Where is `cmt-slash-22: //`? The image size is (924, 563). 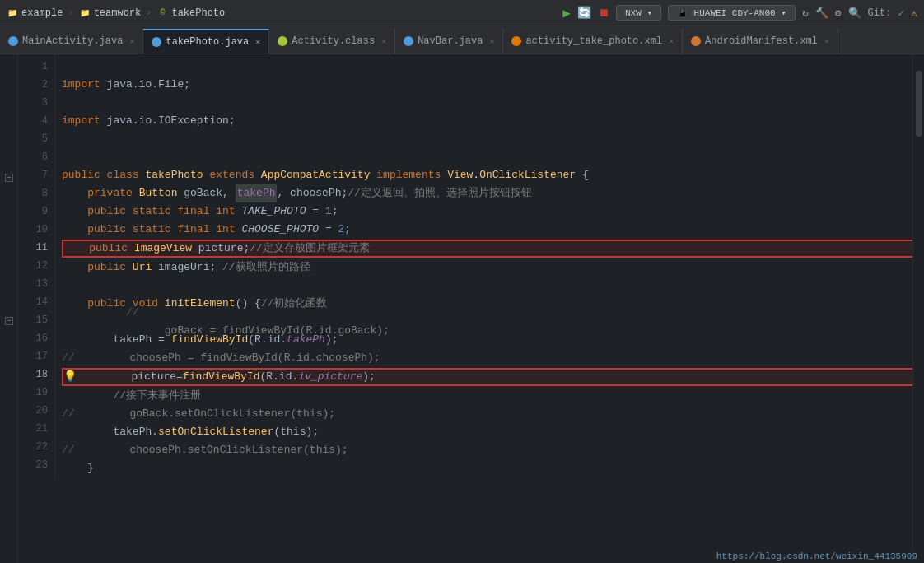 cmt-slash-22: // is located at coordinates (68, 450).